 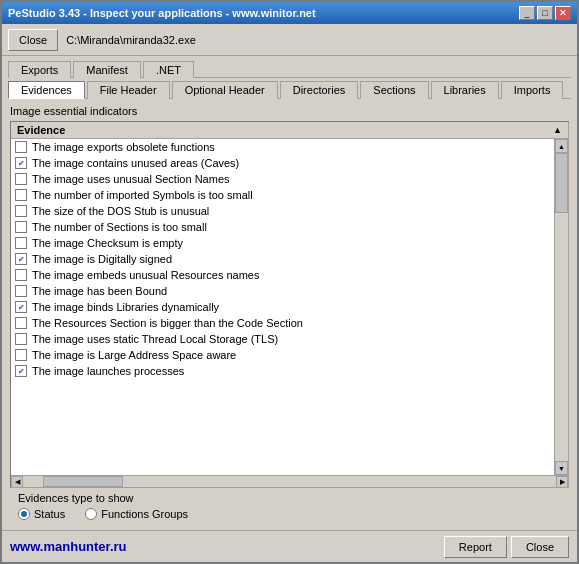 I want to click on radio-functions-groups: Functions Groups, so click(x=136, y=514).